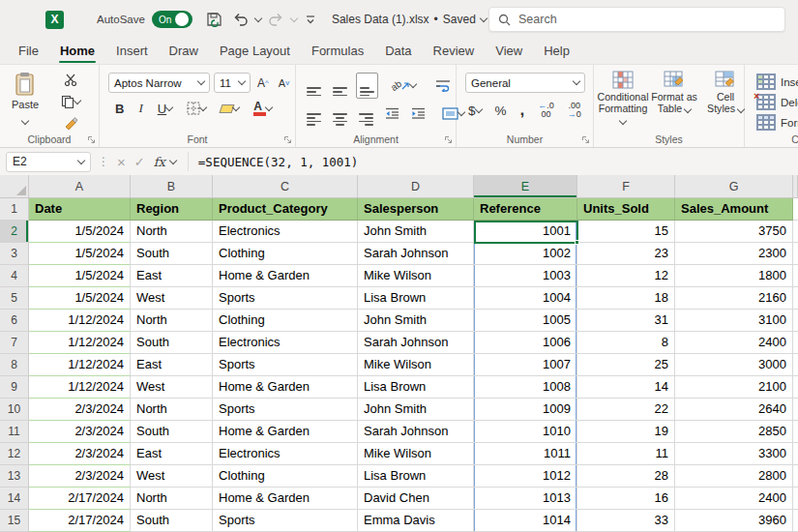  What do you see at coordinates (734, 455) in the screenshot?
I see `cell-G12: 3300` at bounding box center [734, 455].